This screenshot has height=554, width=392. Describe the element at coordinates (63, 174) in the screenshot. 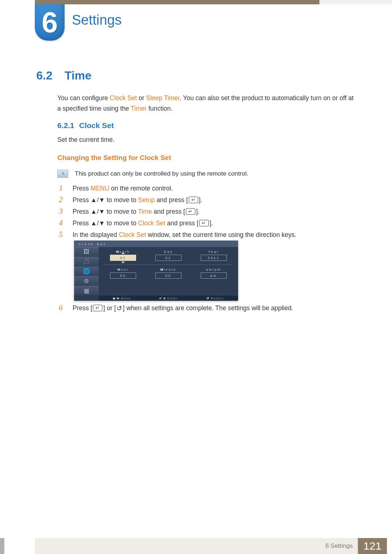

I see `note-icon: ✎` at that location.